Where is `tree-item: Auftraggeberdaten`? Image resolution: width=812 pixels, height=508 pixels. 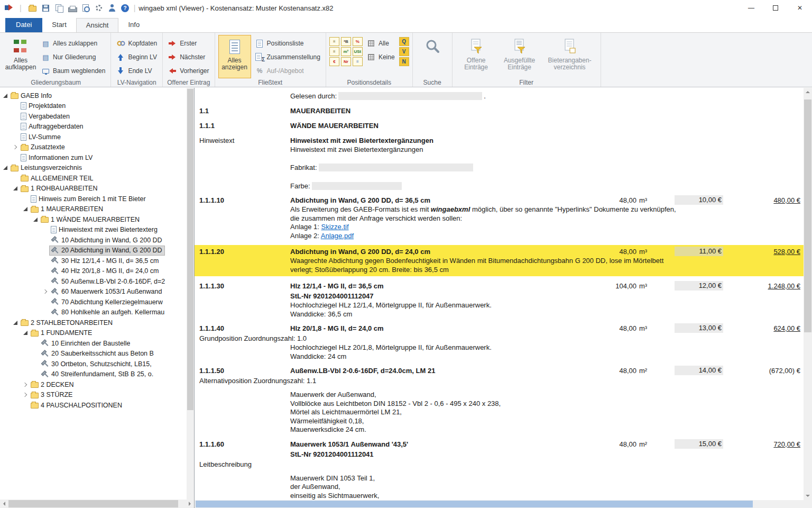 tree-item: Auftraggeberdaten is located at coordinates (93, 127).